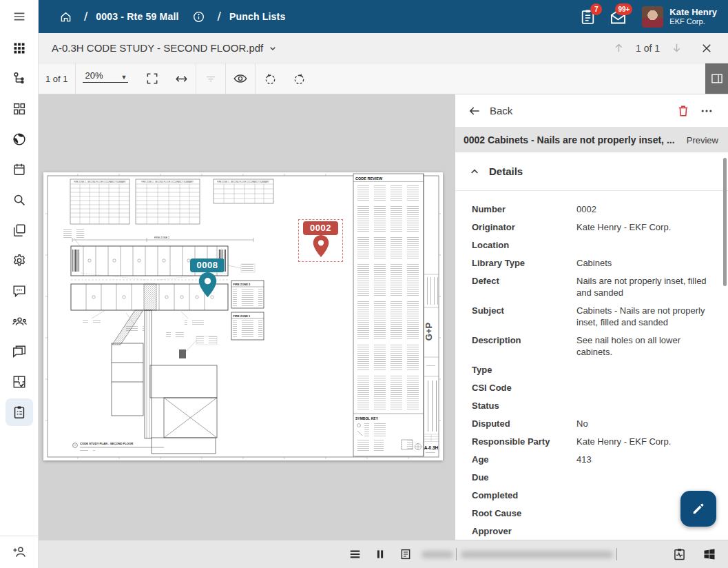 This screenshot has height=568, width=728. What do you see at coordinates (725, 222) in the screenshot?
I see `panel-scrollbar` at bounding box center [725, 222].